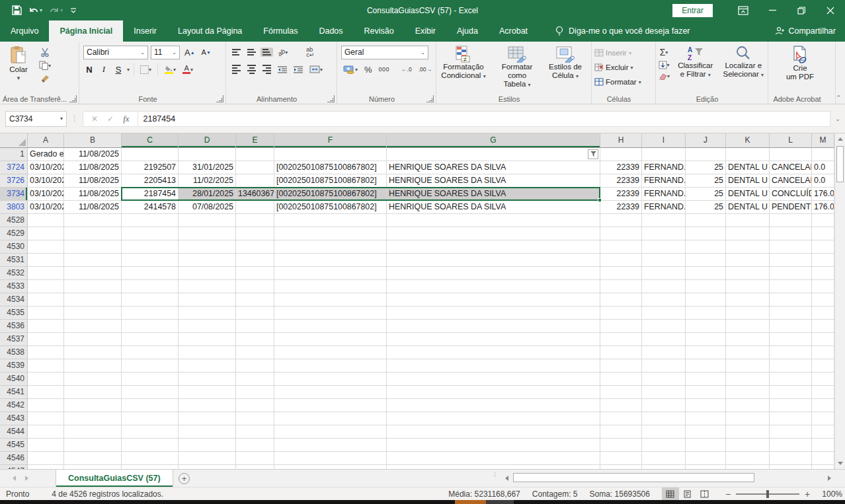 The image size is (845, 504). I want to click on cell-D4539, so click(208, 366).